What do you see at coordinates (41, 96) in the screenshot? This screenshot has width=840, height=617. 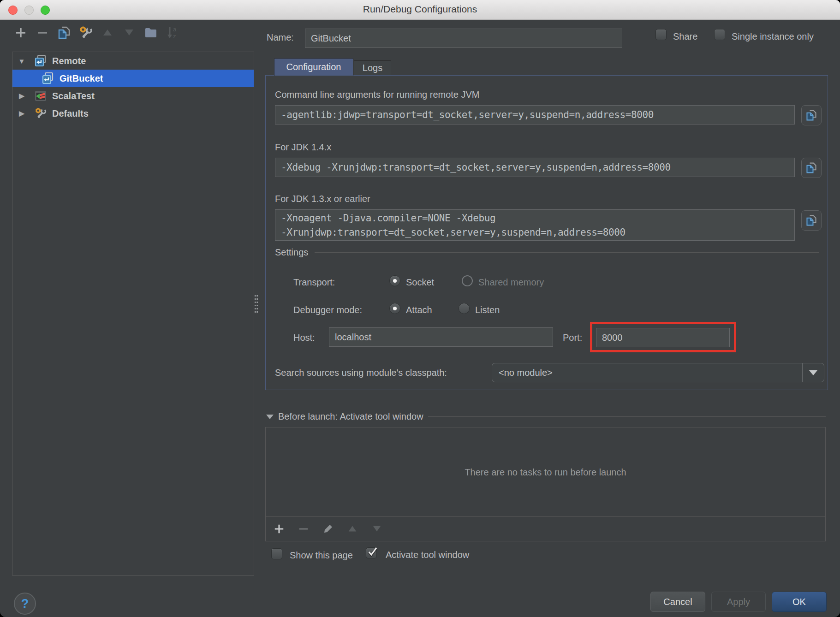 I see `scalatest-icon` at bounding box center [41, 96].